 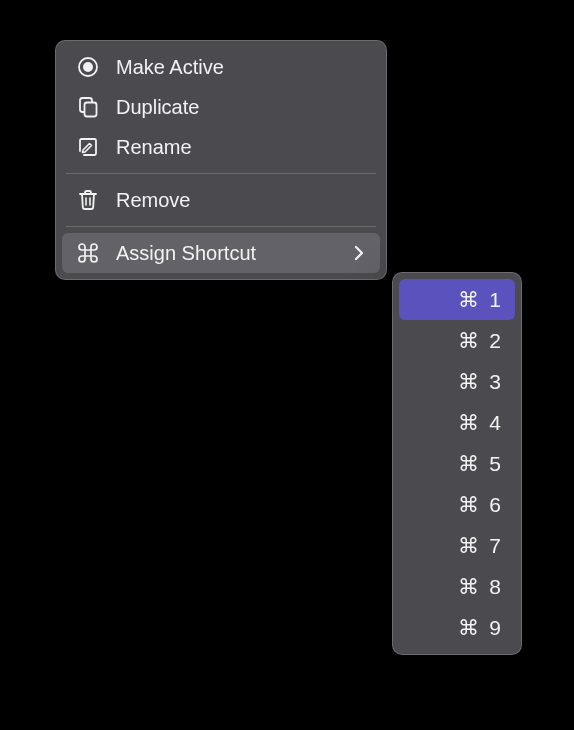 What do you see at coordinates (242, 68) in the screenshot?
I see `menu-item-label: Make Active` at bounding box center [242, 68].